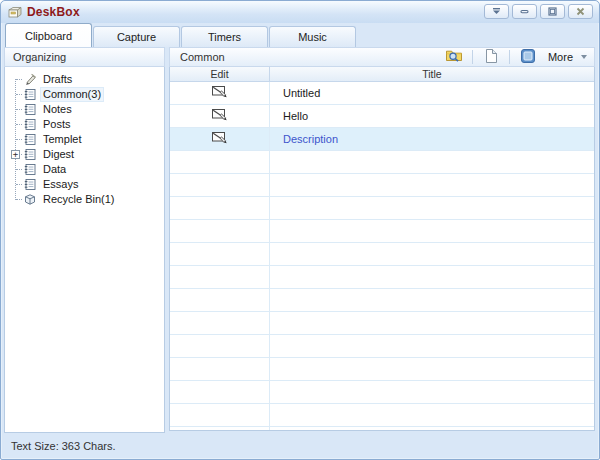 The height and width of the screenshot is (460, 600). Describe the element at coordinates (432, 139) in the screenshot. I see `title-cell: Description` at that location.